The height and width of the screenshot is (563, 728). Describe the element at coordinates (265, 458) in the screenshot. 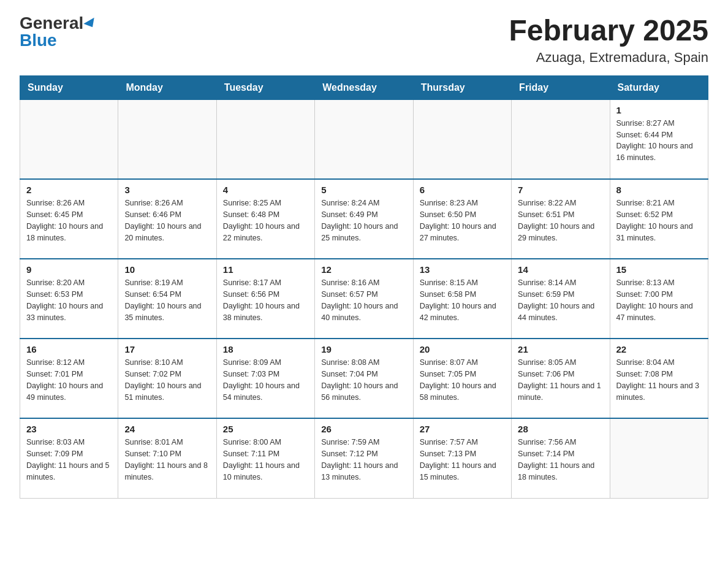

I see `calendar-cell: 25Sunrise: 8:00 AMSunset: 7:11 PMDayligh…` at that location.